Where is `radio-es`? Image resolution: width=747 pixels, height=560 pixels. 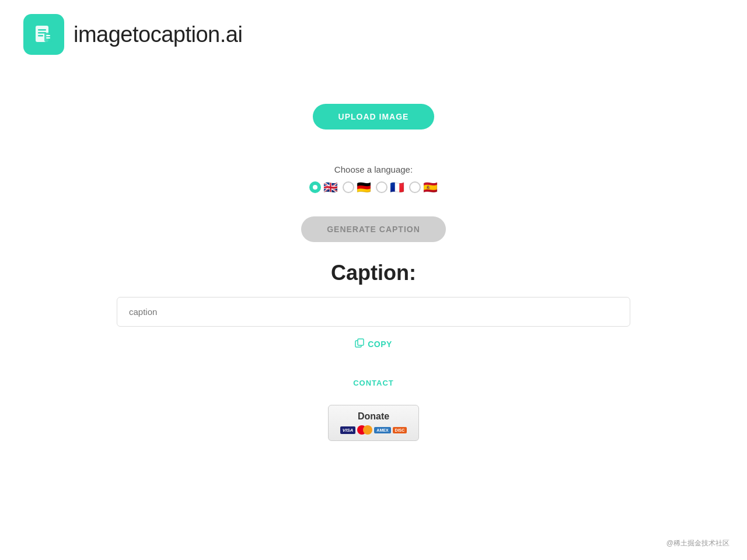 radio-es is located at coordinates (415, 187).